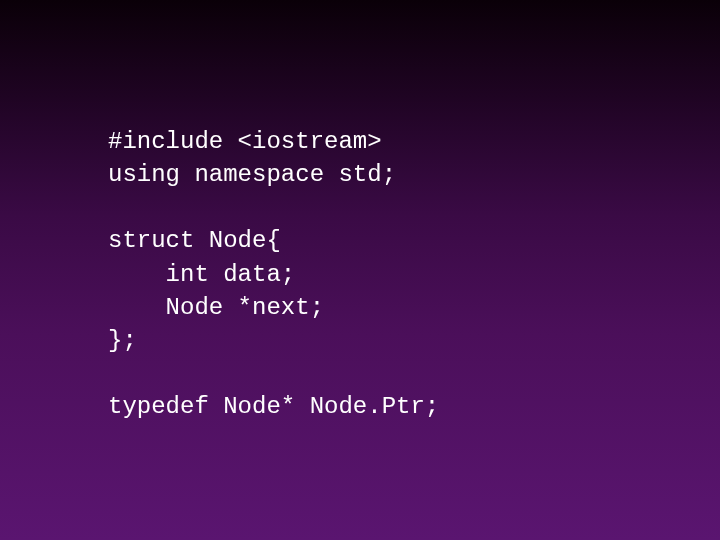 The height and width of the screenshot is (540, 720). I want to click on code-line: typedef Node* Node.Ptr;, so click(274, 406).